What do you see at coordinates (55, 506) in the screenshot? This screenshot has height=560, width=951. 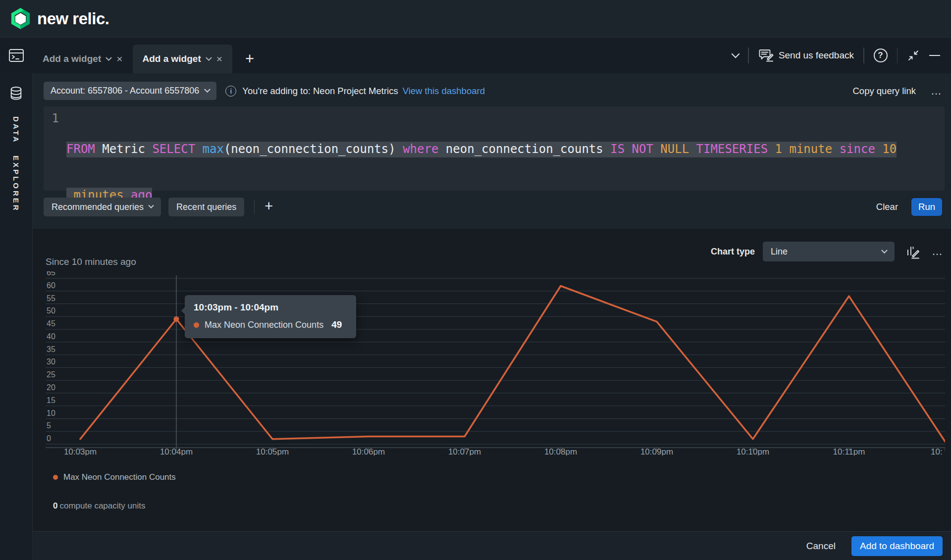 I see `capacity-note-value: 0` at bounding box center [55, 506].